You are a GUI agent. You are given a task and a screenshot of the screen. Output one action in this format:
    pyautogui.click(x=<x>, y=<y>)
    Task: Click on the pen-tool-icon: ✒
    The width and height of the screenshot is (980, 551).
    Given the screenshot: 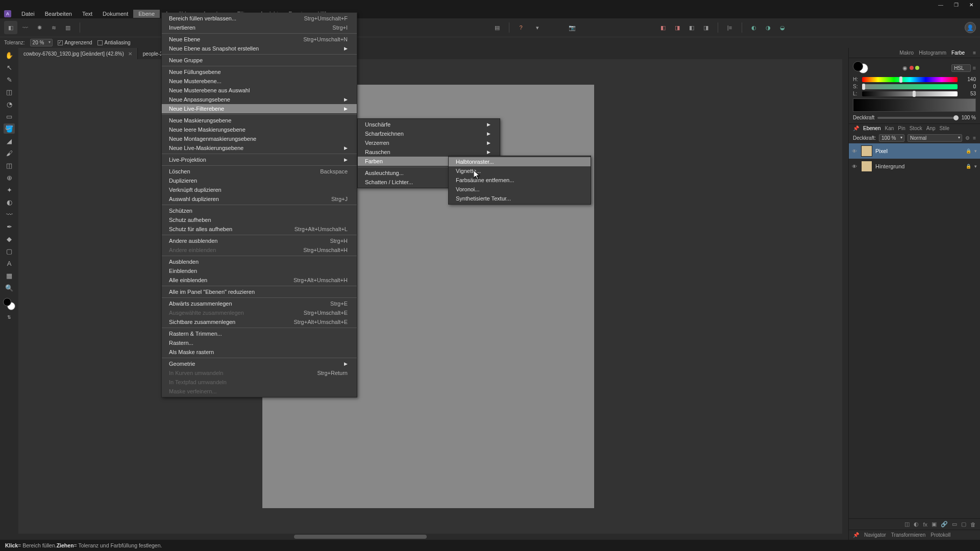 What is the action you would take?
    pyautogui.click(x=9, y=227)
    